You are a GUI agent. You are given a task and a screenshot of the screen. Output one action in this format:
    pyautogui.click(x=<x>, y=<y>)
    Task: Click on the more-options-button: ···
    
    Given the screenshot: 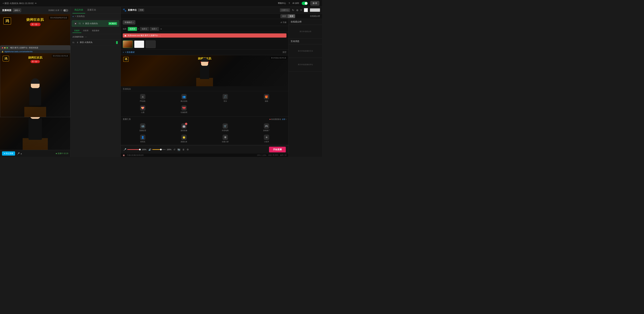 What is the action you would take?
    pyautogui.click(x=86, y=37)
    